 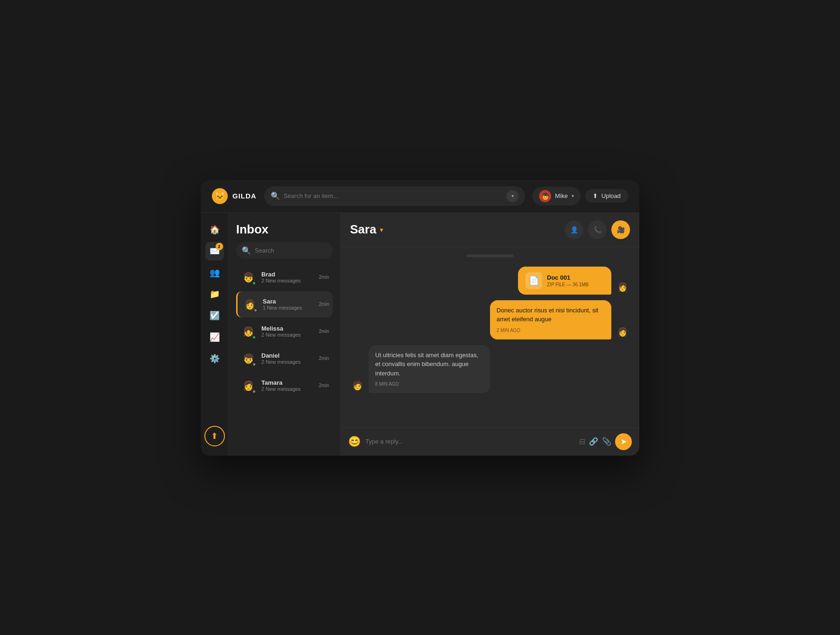 I want to click on chat-header: Sara ▾ 👤 📞 🎥, so click(x=490, y=230).